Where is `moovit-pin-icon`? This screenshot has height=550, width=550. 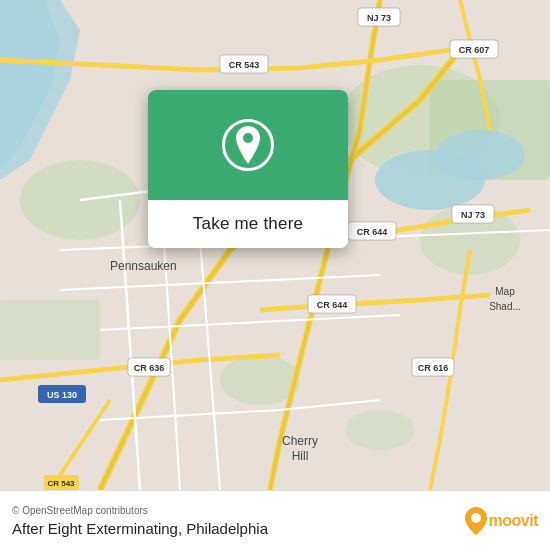
moovit-pin-icon is located at coordinates (476, 521).